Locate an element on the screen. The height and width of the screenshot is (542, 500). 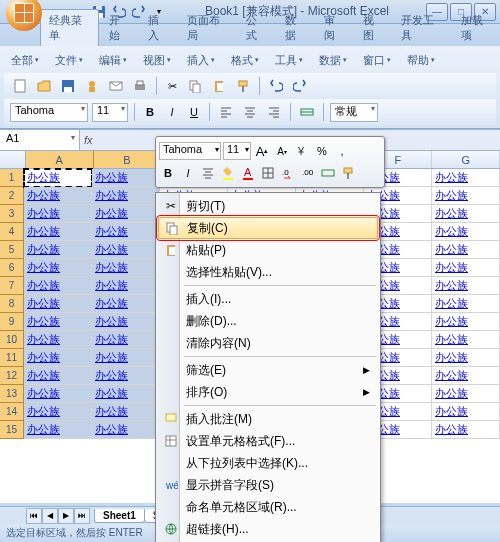
row-header: 14 is located at coordinates (12, 412).